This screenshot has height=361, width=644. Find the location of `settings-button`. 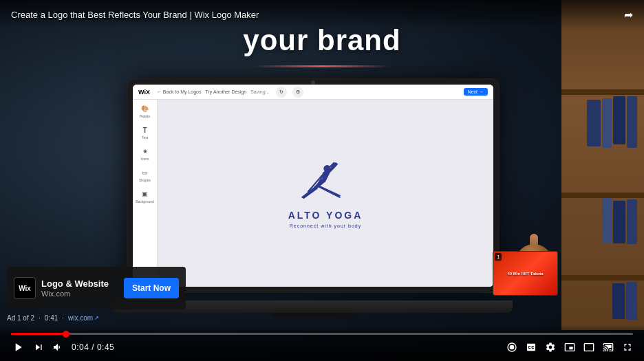

settings-button is located at coordinates (550, 347).